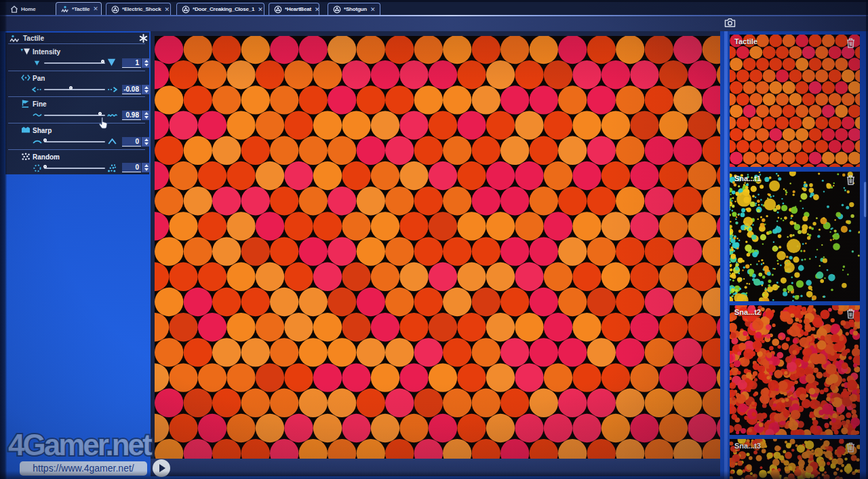 This screenshot has width=868, height=479. Describe the element at coordinates (80, 445) in the screenshot. I see `svg-text: 4Gamer.net` at that location.